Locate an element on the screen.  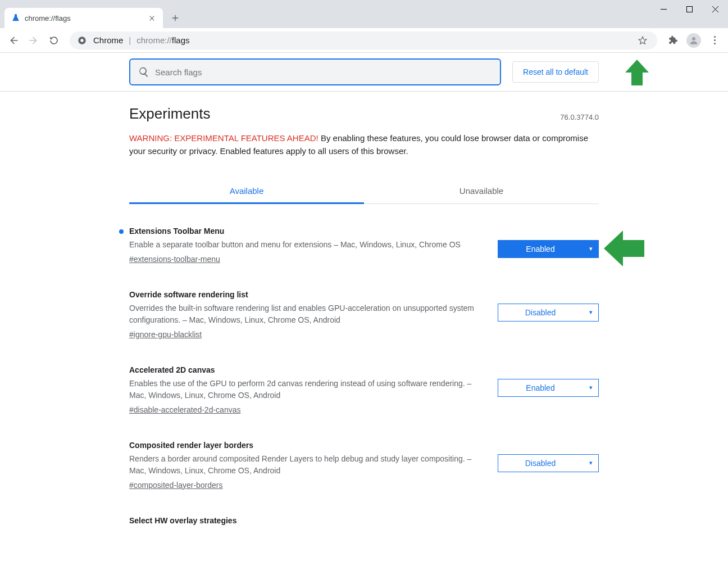
browser-toolbar: Chrome | chrome://flags is located at coordinates (364, 40).